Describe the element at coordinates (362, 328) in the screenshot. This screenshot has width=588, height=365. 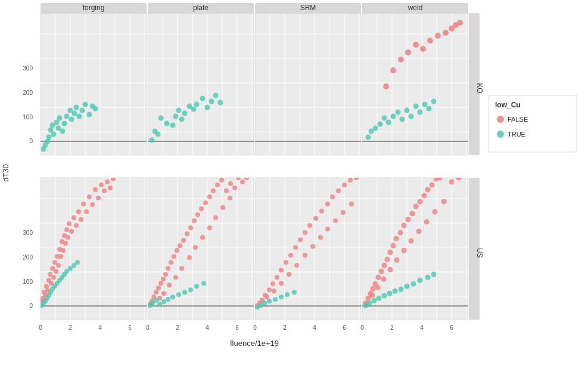
I see `x-tick-weld-0: 0` at that location.